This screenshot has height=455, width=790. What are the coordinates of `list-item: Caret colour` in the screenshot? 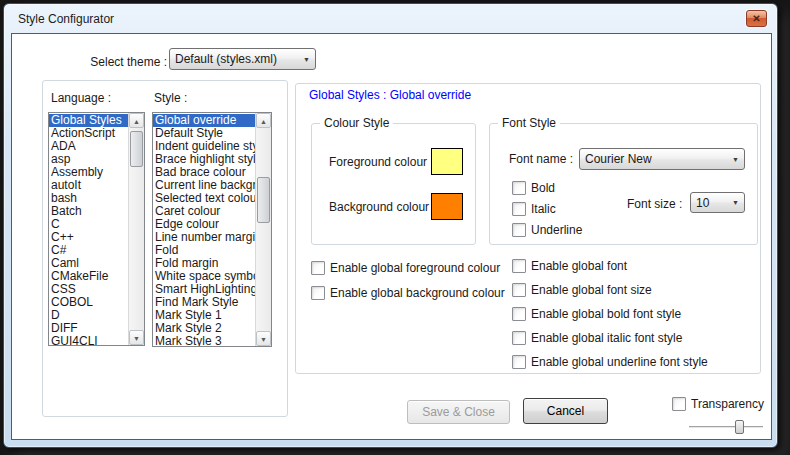 It's located at (204, 212).